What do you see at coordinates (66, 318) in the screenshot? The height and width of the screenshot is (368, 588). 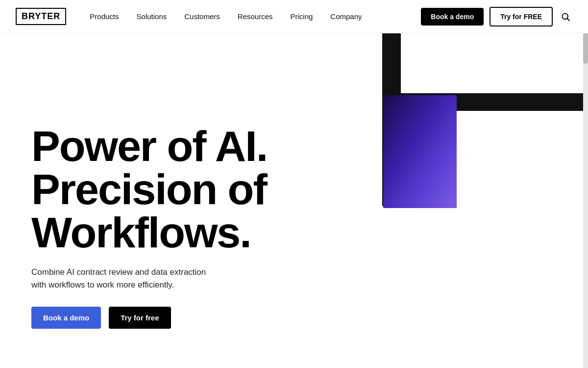 I see `hero-book-demo-button: Book a demo` at bounding box center [66, 318].